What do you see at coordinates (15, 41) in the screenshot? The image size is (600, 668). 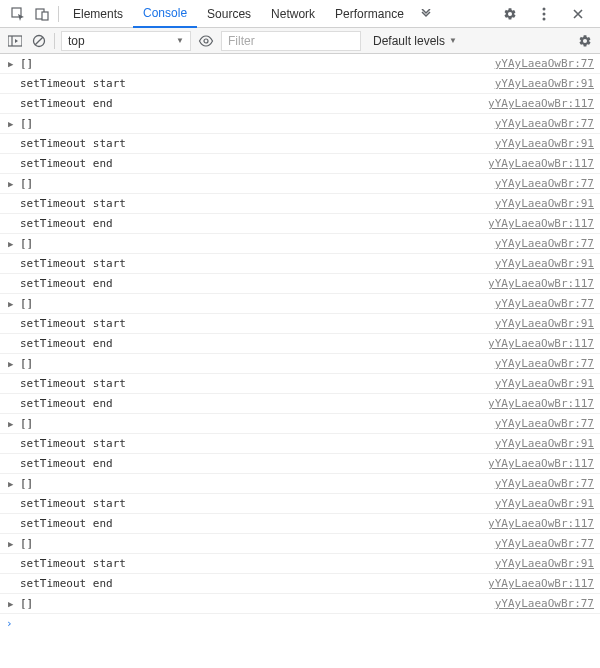 I see `sidebar-toggle-icon` at bounding box center [15, 41].